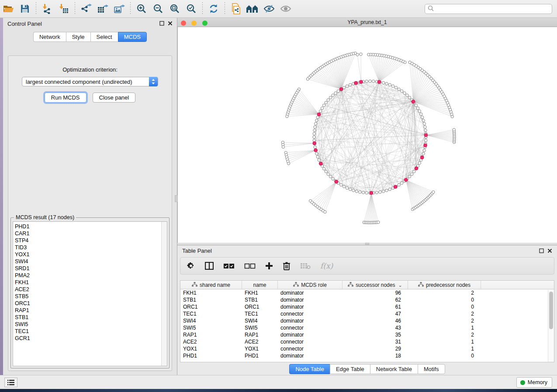  Describe the element at coordinates (211, 335) in the screenshot. I see `cell-shared-name: RAP1` at that location.